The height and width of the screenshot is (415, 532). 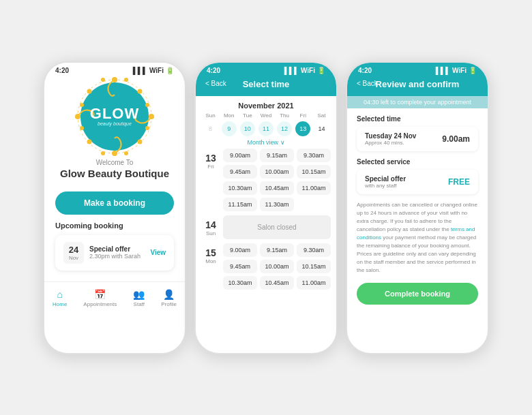 What do you see at coordinates (115, 130) in the screenshot?
I see `logo-area: GLOW beauty boutique Welcome To Glow Bea…` at bounding box center [115, 130].